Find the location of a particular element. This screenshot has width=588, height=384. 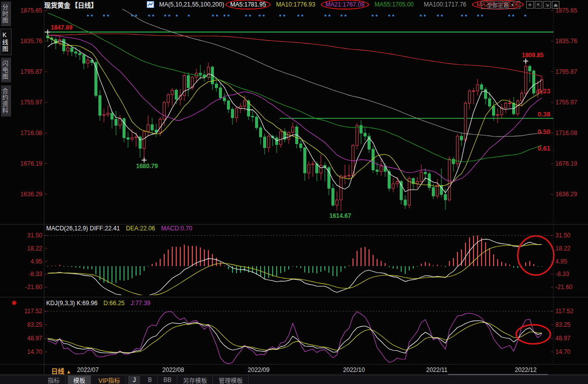

footer-tab-另存模板: 另存模板 is located at coordinates (195, 379).